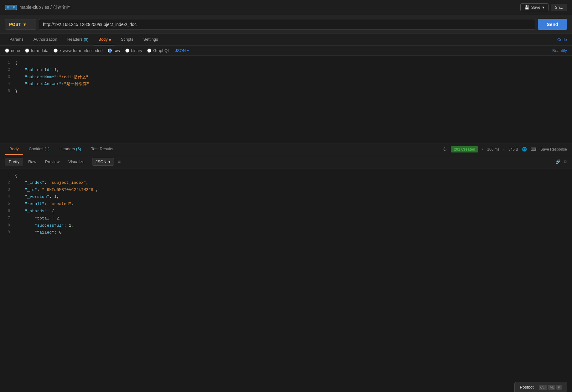  I want to click on title-bar: HTTP maple-club / es / 创建文档 💾 Save ▾ Sh.…, so click(286, 8).